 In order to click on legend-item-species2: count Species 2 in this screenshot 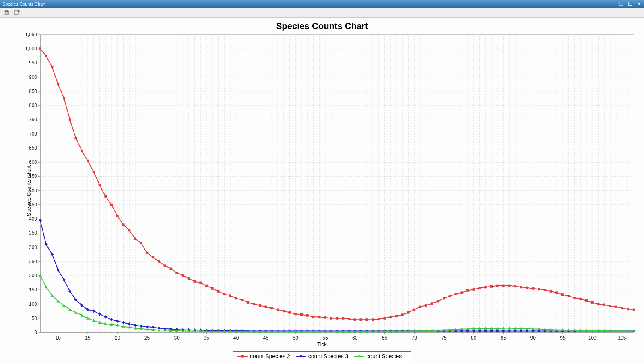, I will do `click(264, 356)`.